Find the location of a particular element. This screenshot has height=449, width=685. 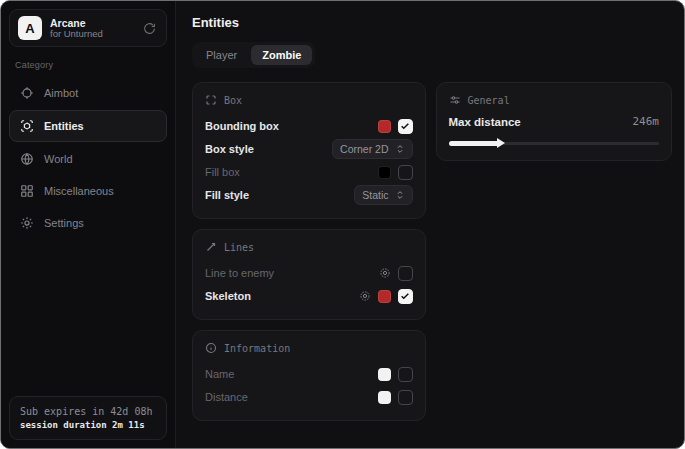

card-title: Box is located at coordinates (233, 100).